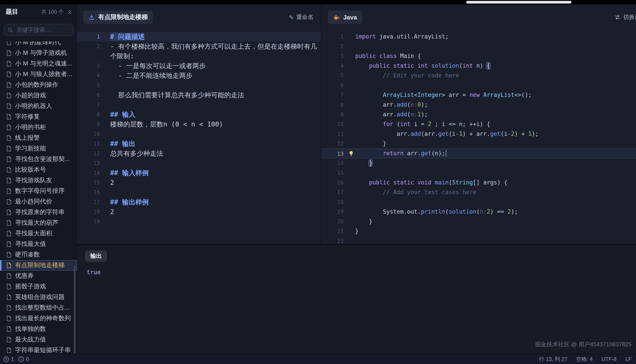  What do you see at coordinates (38, 202) in the screenshot?
I see `problem-item: 最小趋同代价` at bounding box center [38, 202].